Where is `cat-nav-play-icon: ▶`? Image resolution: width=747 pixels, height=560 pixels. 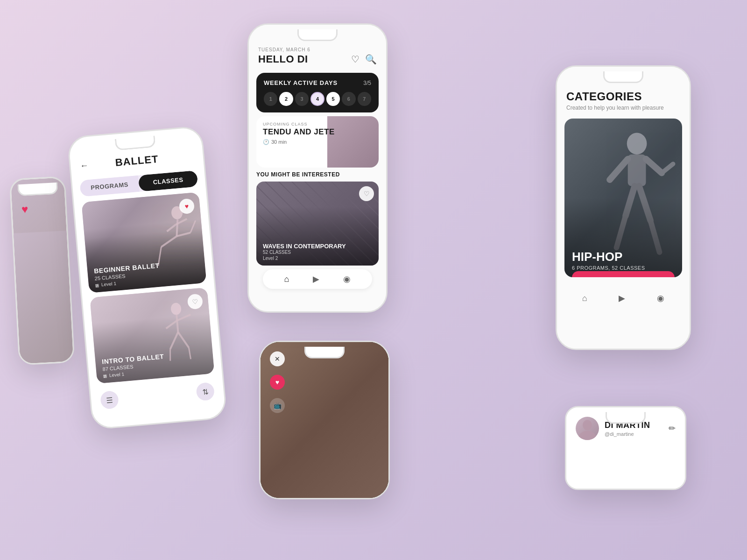 cat-nav-play-icon: ▶ is located at coordinates (622, 298).